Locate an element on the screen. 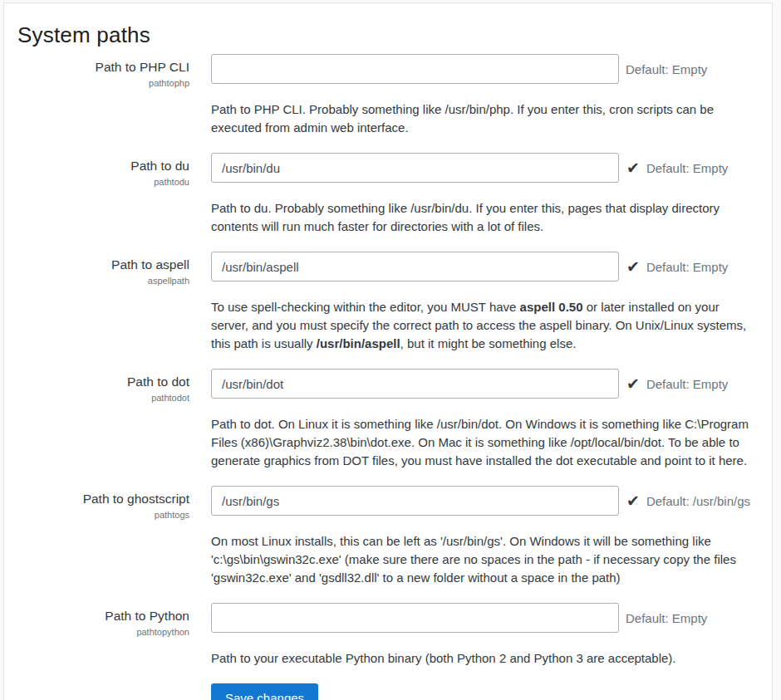  input-line: ✔ Default: /usr/bin/gs is located at coordinates (485, 501).